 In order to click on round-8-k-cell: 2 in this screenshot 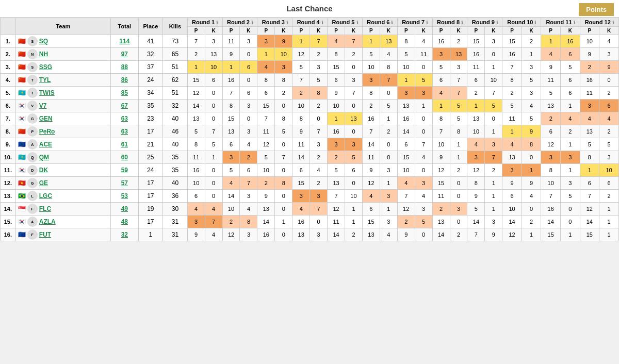, I will do `click(459, 41)`.